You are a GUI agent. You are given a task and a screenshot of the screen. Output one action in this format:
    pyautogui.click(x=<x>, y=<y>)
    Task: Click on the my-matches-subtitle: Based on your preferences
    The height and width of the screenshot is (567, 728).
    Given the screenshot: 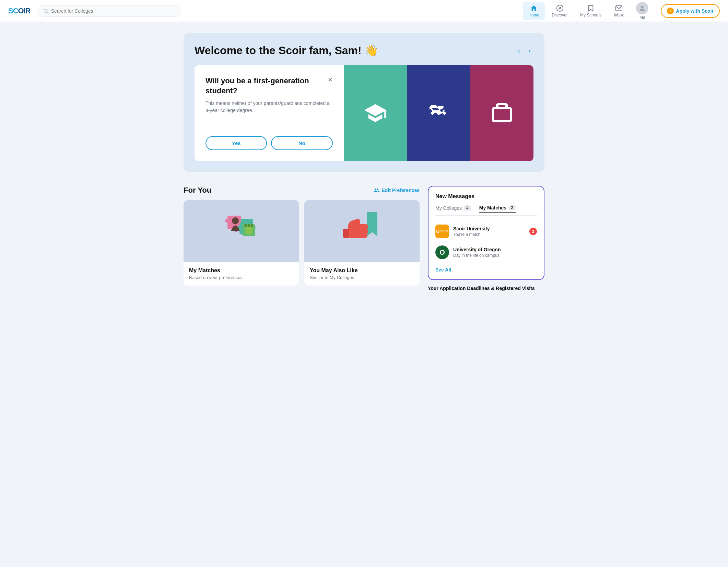 What is the action you would take?
    pyautogui.click(x=241, y=278)
    